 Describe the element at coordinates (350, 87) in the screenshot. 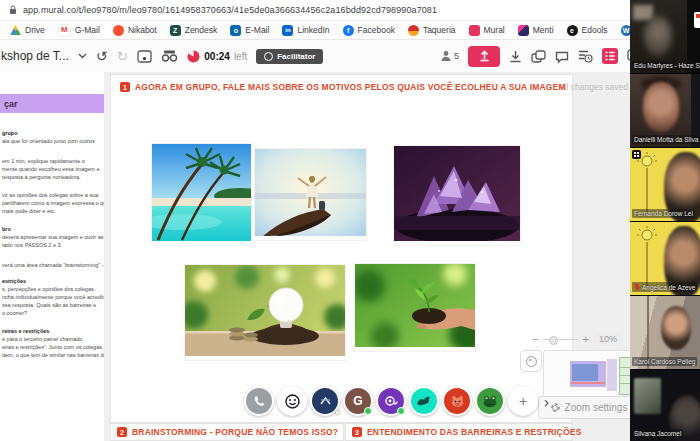

I see `area1-title: AGORA EM GRUPO, FALE MAIS SOBRE OS MOTIV…` at that location.